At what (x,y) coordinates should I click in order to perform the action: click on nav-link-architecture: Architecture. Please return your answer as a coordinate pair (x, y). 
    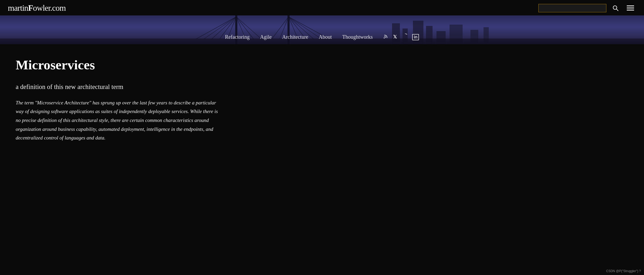
    Looking at the image, I should click on (295, 37).